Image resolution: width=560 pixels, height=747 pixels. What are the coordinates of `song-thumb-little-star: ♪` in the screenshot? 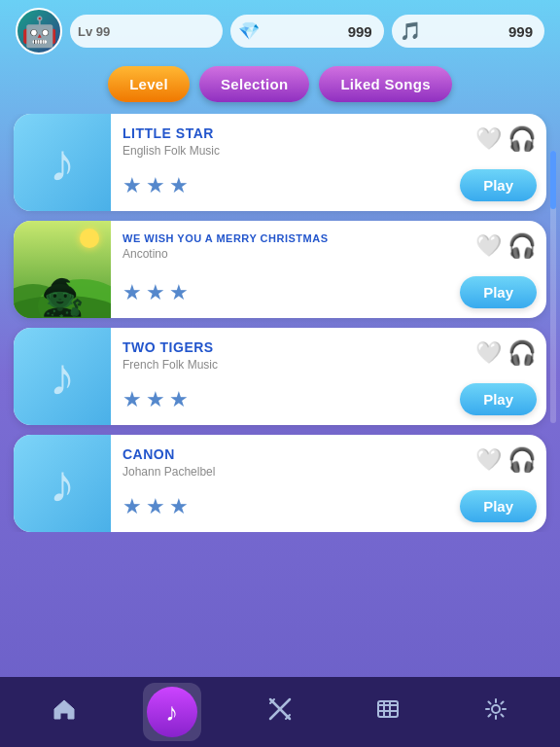 It's located at (62, 162).